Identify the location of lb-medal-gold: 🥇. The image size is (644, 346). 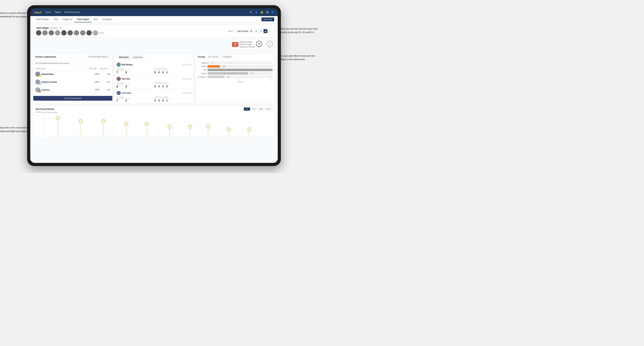
(40, 76).